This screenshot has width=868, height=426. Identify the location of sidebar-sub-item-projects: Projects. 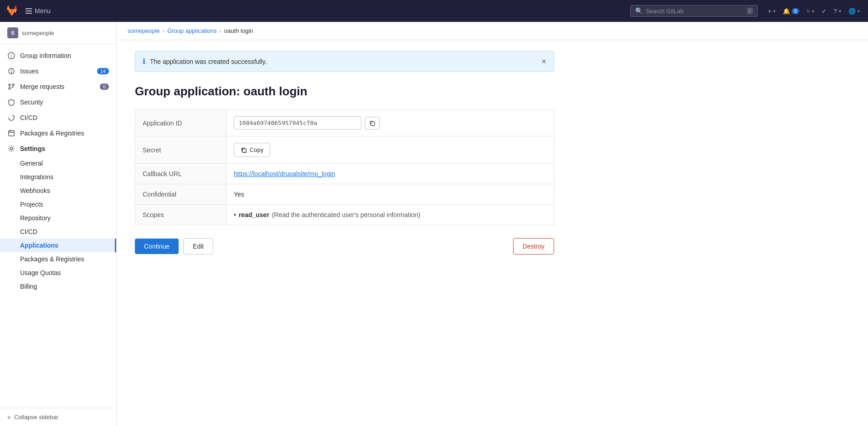
(58, 204).